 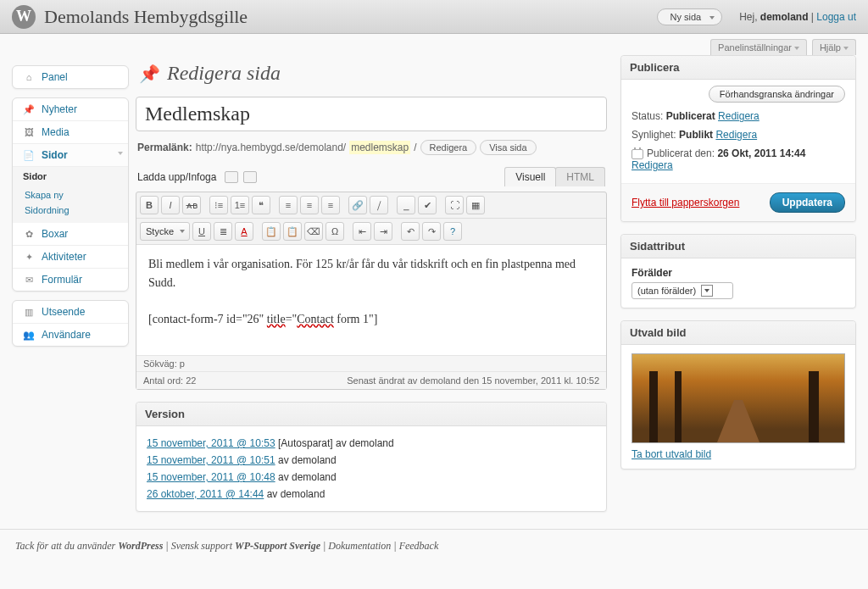 What do you see at coordinates (70, 280) in the screenshot?
I see `sidebar-item-forms: ✉Formulär` at bounding box center [70, 280].